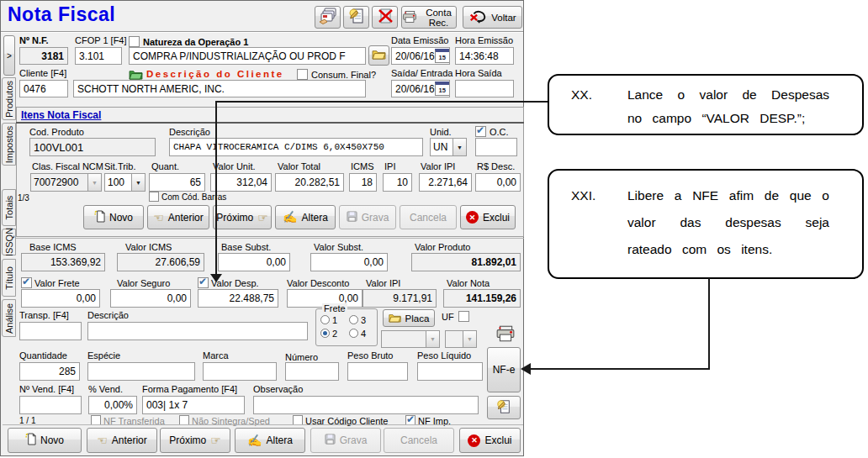 This screenshot has height=458, width=868. What do you see at coordinates (177, 182) in the screenshot?
I see `quant-field: 65` at bounding box center [177, 182].